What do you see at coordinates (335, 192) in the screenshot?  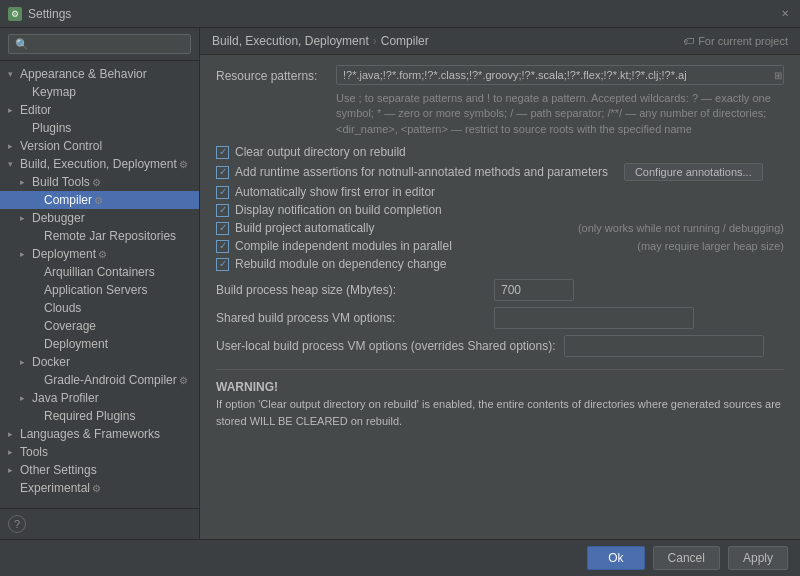 I see `show-first-error-label: Automatically show first error in editor` at bounding box center [335, 192].